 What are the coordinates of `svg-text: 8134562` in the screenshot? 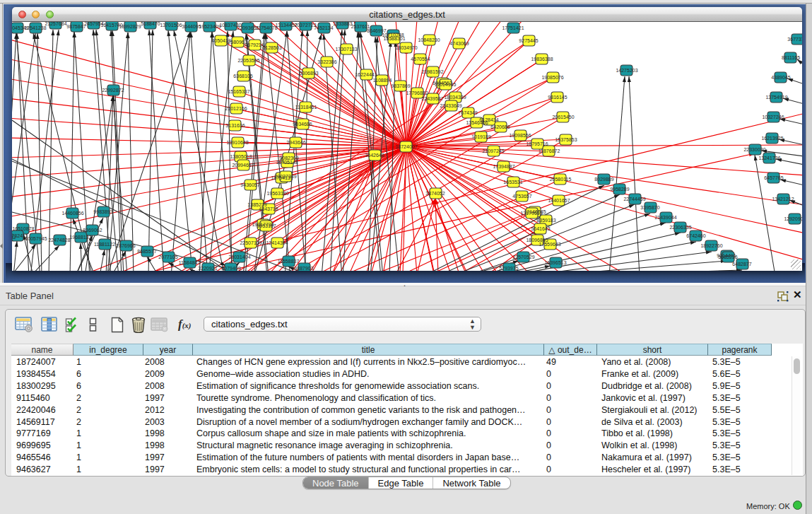 It's located at (14, 238).